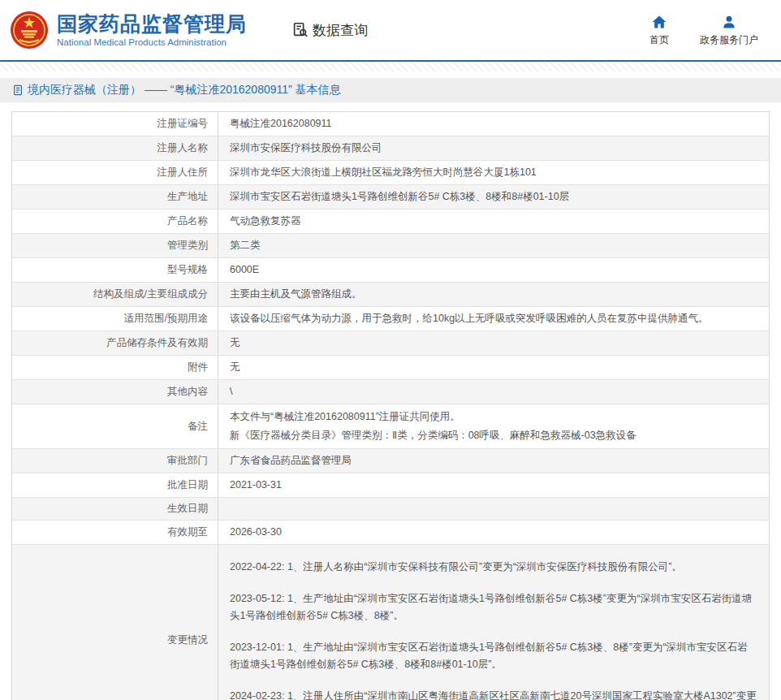 The width and height of the screenshot is (781, 700). I want to click on row-label-text: 产品储存条件及有效期, so click(157, 343).